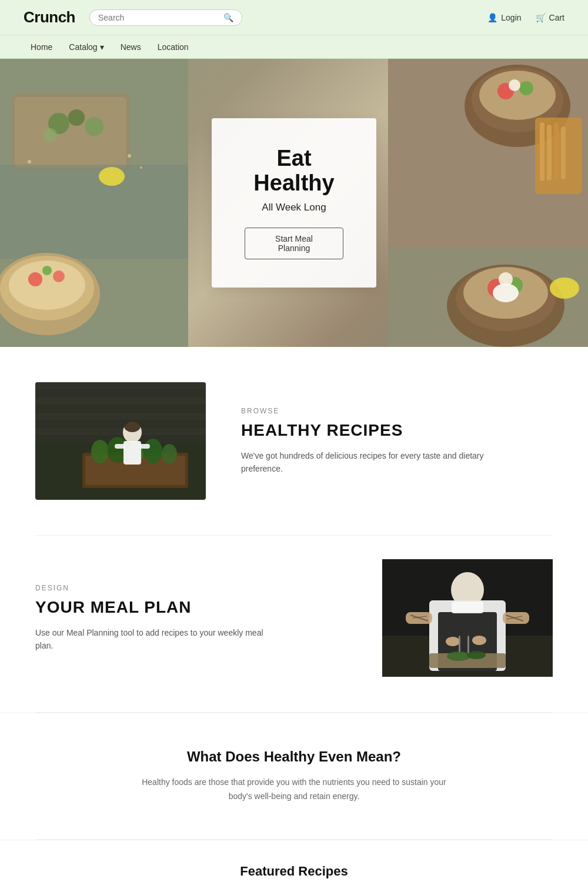  I want to click on hero-title: Eat Healthy, so click(294, 171).